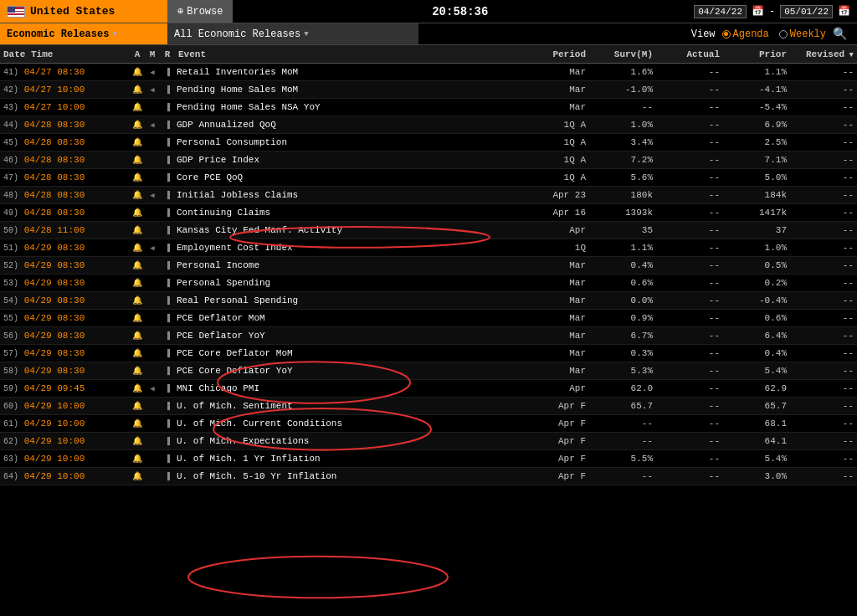 The height and width of the screenshot is (616, 857). What do you see at coordinates (428, 107) in the screenshot?
I see `table-row: 43) 04/27 10:00 🔔 ▐ Pending Home Sales N…` at bounding box center [428, 107].